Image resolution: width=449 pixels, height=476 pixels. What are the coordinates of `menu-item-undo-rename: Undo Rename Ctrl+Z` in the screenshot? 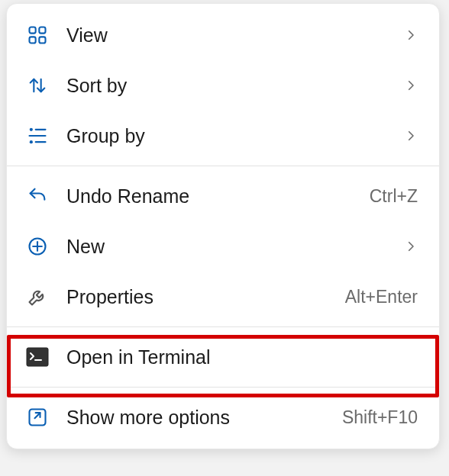 It's located at (223, 196).